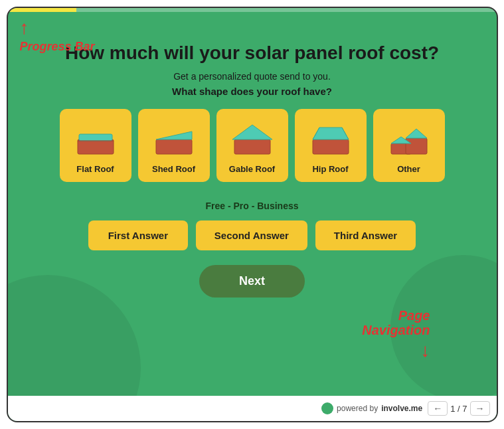  What do you see at coordinates (458, 409) in the screenshot?
I see `page-indicator: 1 / 7` at bounding box center [458, 409].